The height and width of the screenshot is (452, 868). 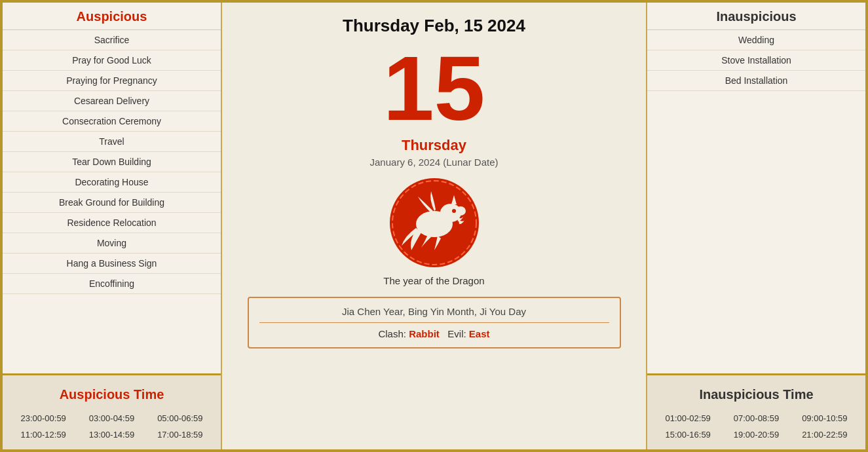 I want to click on list-item: Travel, so click(x=111, y=141).